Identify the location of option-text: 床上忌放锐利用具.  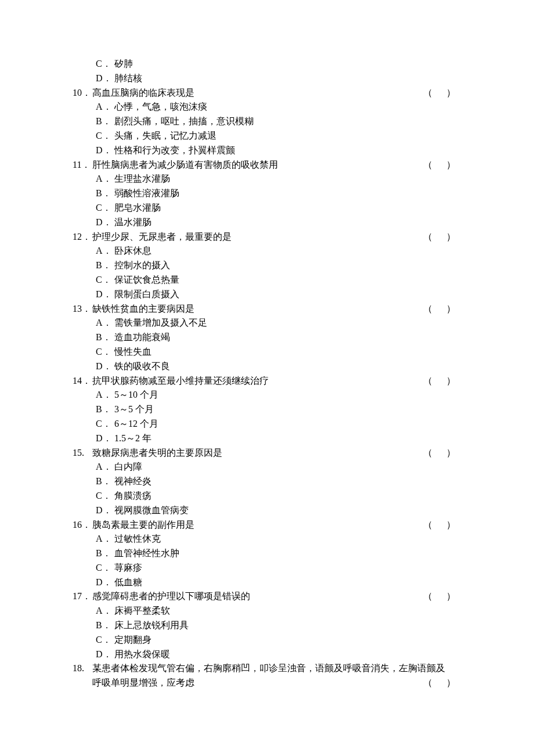
(288, 626).